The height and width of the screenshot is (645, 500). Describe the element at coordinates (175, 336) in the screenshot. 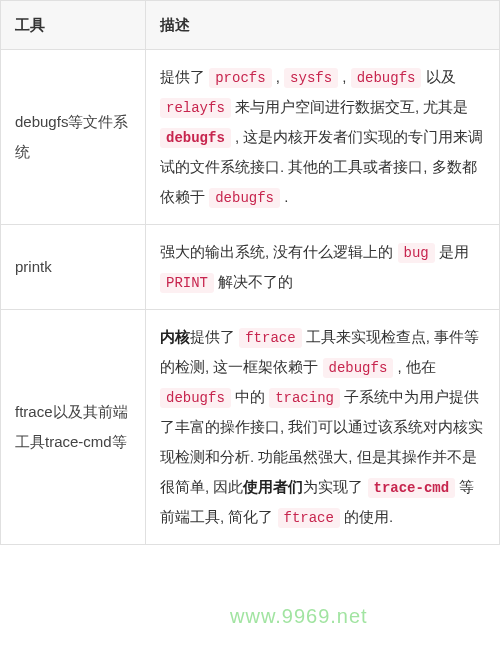

I see `bold-kernel: 内核` at that location.